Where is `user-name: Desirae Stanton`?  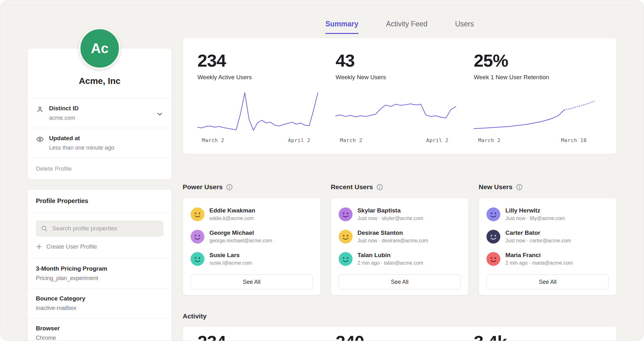 user-name: Desirae Stanton is located at coordinates (393, 233).